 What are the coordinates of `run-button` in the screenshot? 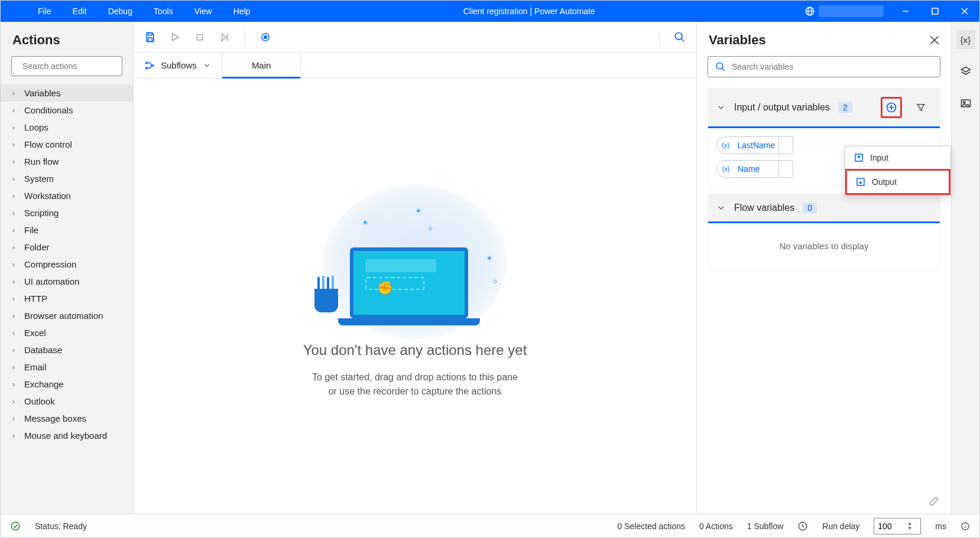 It's located at (175, 37).